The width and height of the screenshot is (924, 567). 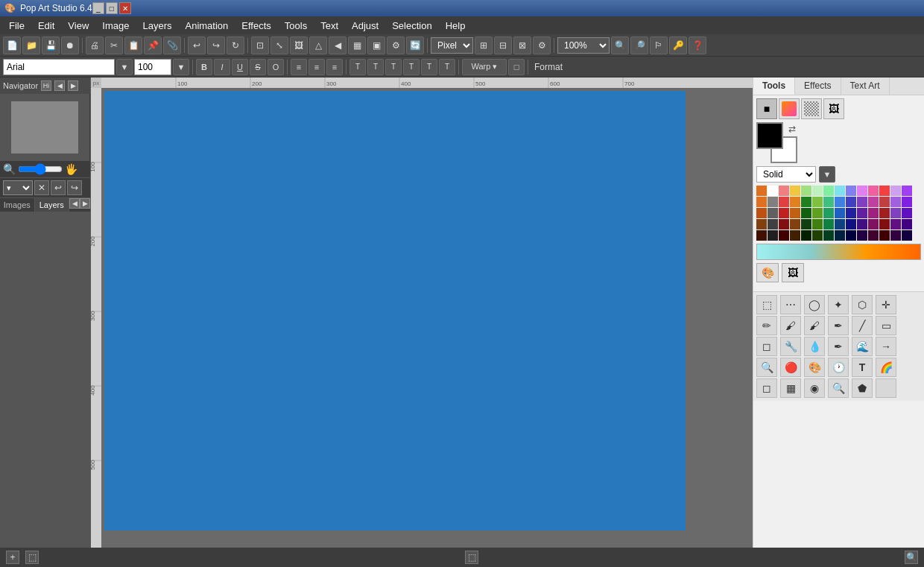 I want to click on texture-sample-btn: 🖼, so click(x=793, y=273).